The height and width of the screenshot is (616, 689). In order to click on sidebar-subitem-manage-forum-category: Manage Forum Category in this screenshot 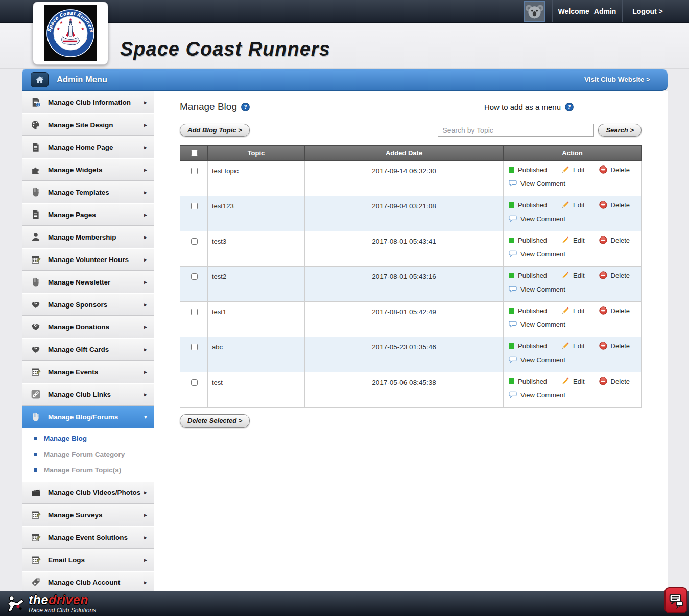, I will do `click(88, 455)`.